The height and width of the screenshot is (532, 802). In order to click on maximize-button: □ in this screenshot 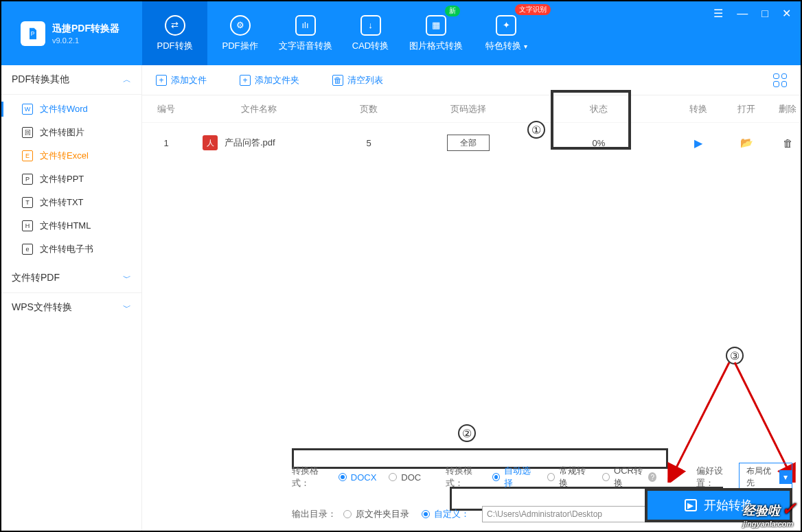, I will do `click(765, 14)`.